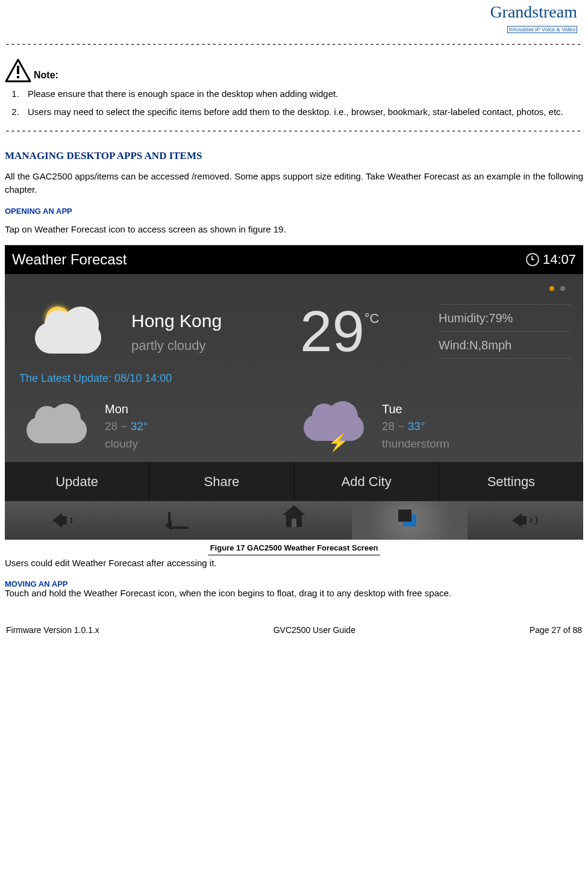 Image resolution: width=588 pixels, height=883 pixels. What do you see at coordinates (511, 482) in the screenshot?
I see `settings-button: Settings` at bounding box center [511, 482].